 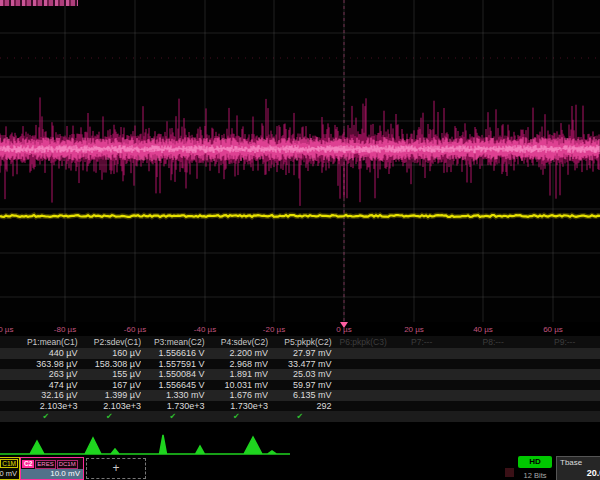 I want to click on time-axis-label: -40 µs, so click(x=205, y=330).